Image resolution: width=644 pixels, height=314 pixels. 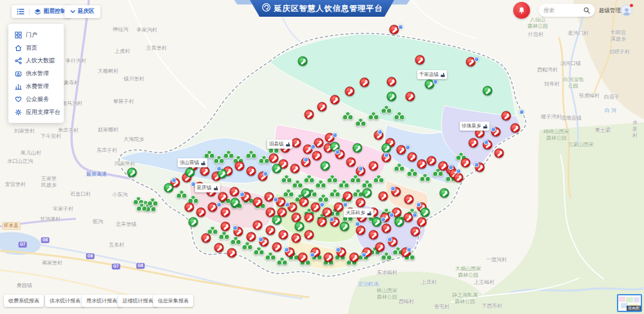 What do you see at coordinates (173, 301) in the screenshot?
I see `report-button-4: 信息采集报表` at bounding box center [173, 301].